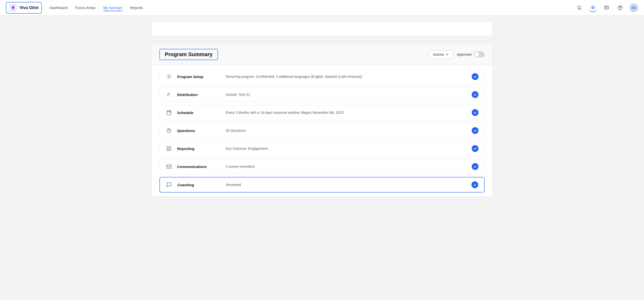  Describe the element at coordinates (346, 148) in the screenshot. I see `row-description: Key Outcome: Engagement` at that location.